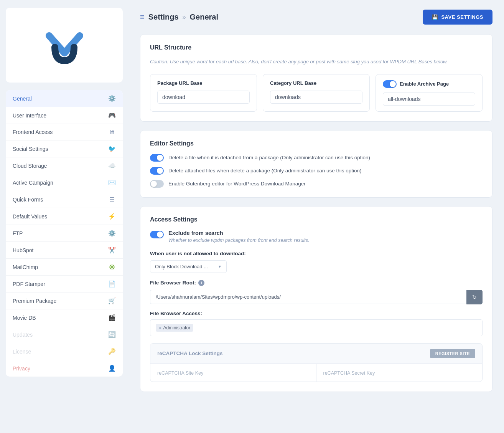  Describe the element at coordinates (163, 17) in the screenshot. I see `settings-label: Settings` at that location.